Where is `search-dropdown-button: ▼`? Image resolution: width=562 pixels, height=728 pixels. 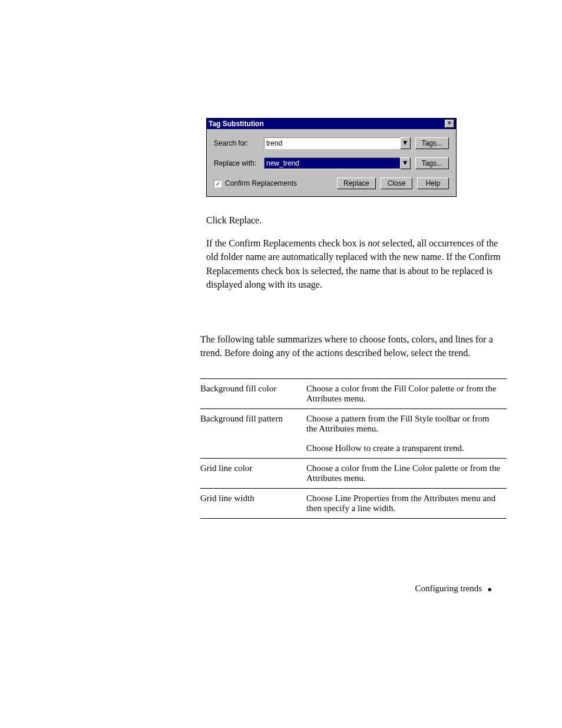 search-dropdown-button: ▼ is located at coordinates (405, 143).